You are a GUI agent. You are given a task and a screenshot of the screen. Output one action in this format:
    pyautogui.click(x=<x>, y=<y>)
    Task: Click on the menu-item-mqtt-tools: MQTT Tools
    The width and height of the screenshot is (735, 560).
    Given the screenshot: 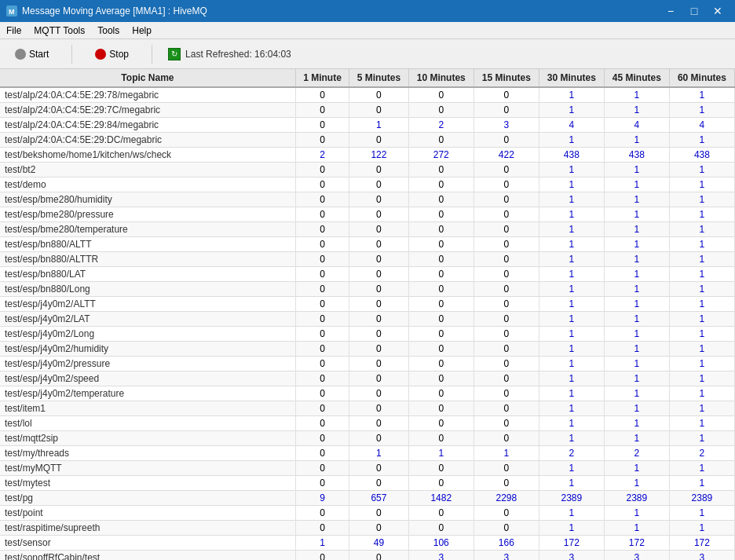 What is the action you would take?
    pyautogui.click(x=60, y=30)
    